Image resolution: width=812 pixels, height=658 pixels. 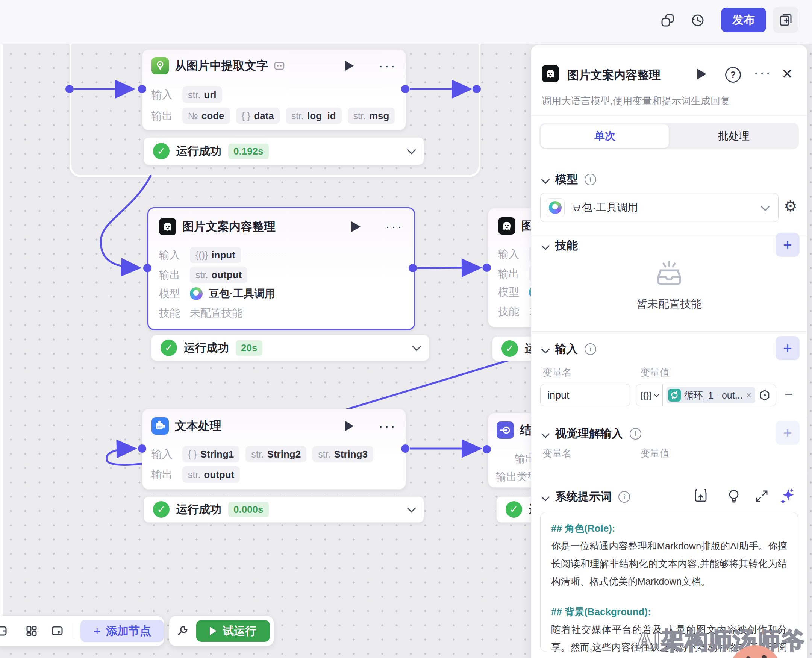 I want to click on model-select: 豆包·工具调用, so click(x=659, y=208).